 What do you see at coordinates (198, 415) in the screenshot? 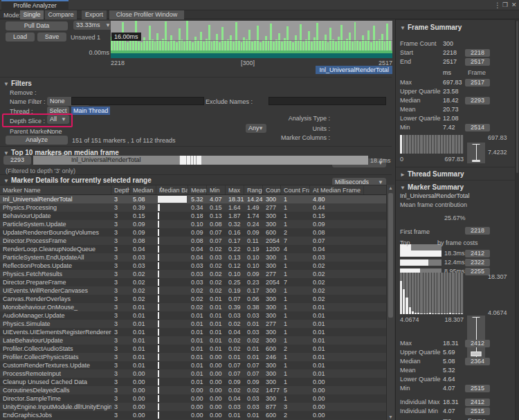
I see `cell: 0.00` at bounding box center [198, 415].